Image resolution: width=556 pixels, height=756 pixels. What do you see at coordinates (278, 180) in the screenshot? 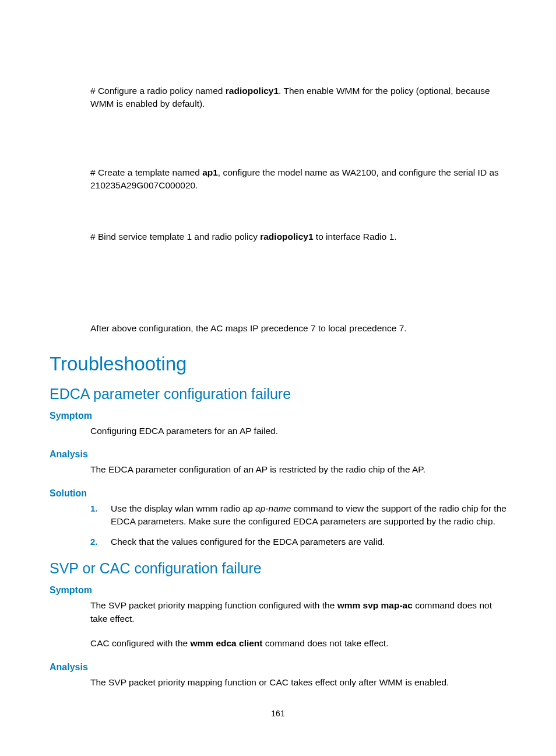
I see `paragraph: # Create a template named ap1, configure…` at bounding box center [278, 180].